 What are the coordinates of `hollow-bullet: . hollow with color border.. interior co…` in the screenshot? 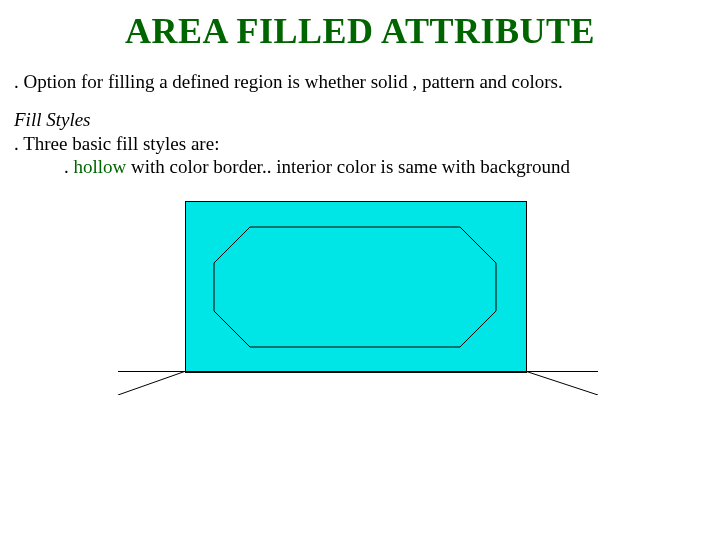 It's located at (372, 167).